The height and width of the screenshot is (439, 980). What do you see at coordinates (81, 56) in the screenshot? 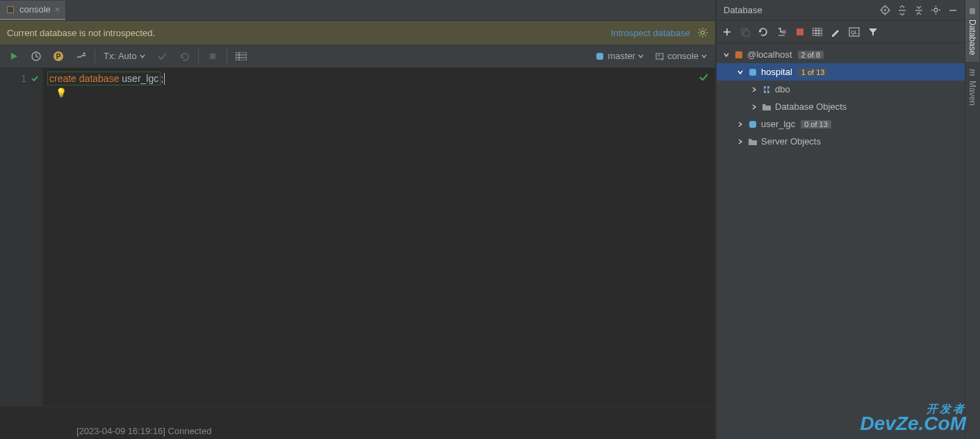
I see `settings-button` at bounding box center [81, 56].